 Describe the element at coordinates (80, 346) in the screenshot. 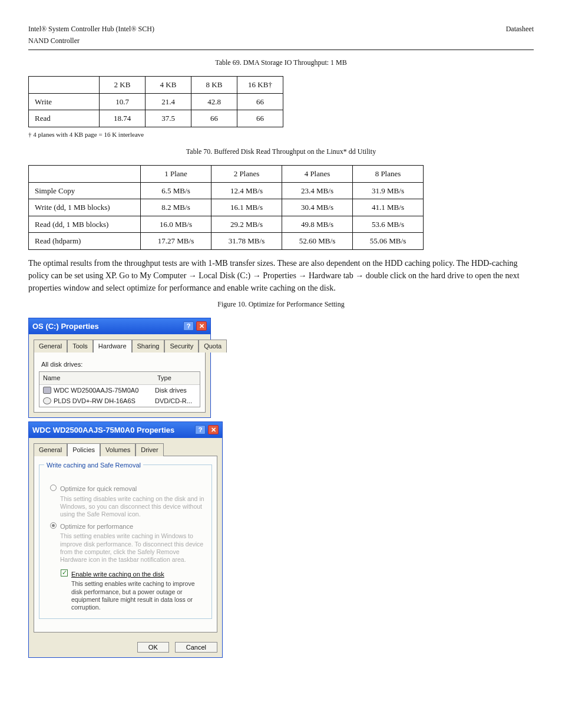

I see `tab-tools: Tools` at that location.